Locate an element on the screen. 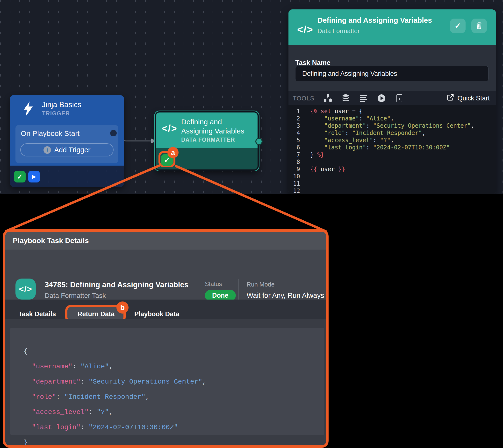 The width and height of the screenshot is (503, 448). tab-playbook-data: Playbook Data is located at coordinates (157, 314).